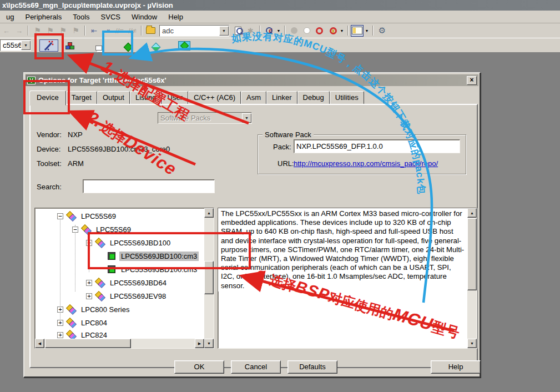 Image resolution: width=560 pixels, height=392 pixels. What do you see at coordinates (94, 309) in the screenshot?
I see `tree-row: +LPC800 Series` at bounding box center [94, 309].